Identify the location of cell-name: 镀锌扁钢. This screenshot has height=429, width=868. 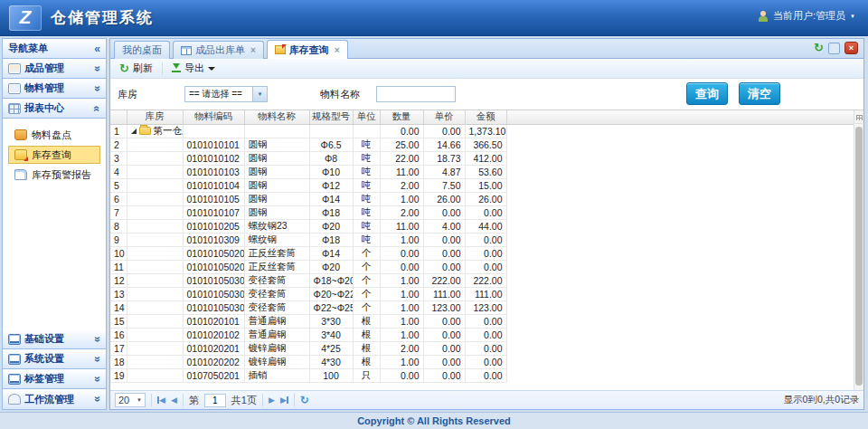
(277, 348).